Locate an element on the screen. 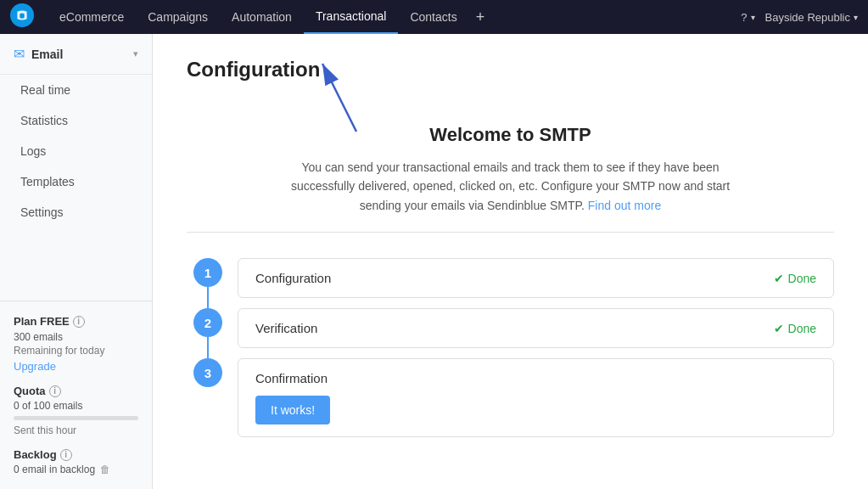 This screenshot has width=868, height=489. sidebar-item-logs: Logs is located at coordinates (76, 151).